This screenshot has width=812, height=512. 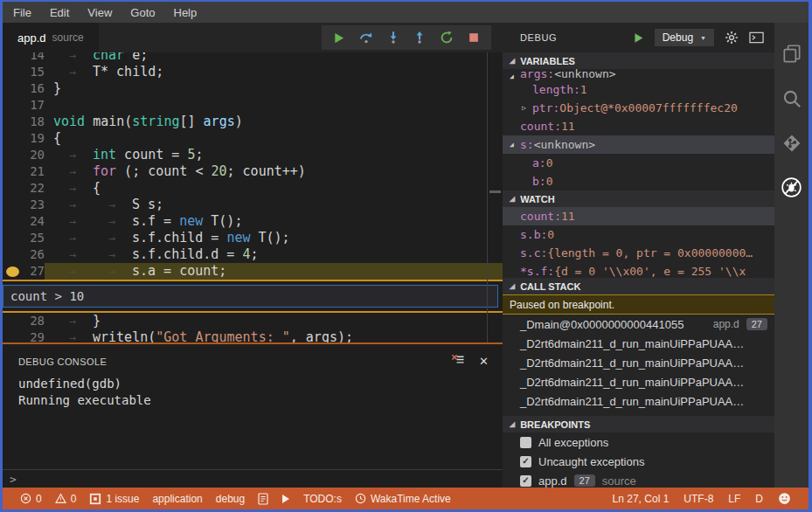 What do you see at coordinates (759, 499) in the screenshot?
I see `status-language-mode: D` at bounding box center [759, 499].